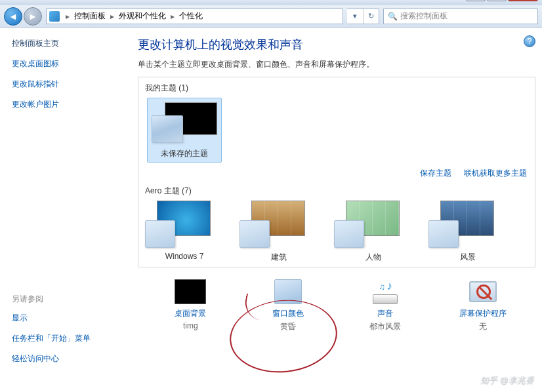  Describe the element at coordinates (495, 173) in the screenshot. I see `get-more-themes-link: 联机获取更多主题` at that location.